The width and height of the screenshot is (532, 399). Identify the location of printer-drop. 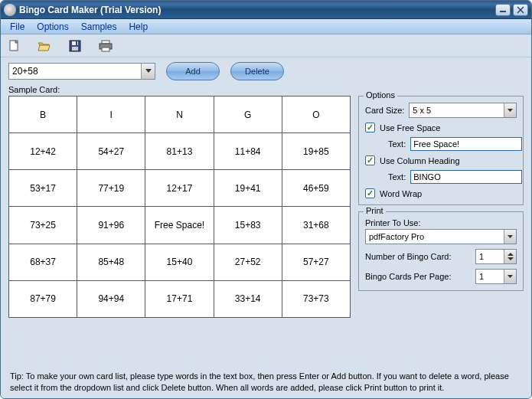
(510, 237).